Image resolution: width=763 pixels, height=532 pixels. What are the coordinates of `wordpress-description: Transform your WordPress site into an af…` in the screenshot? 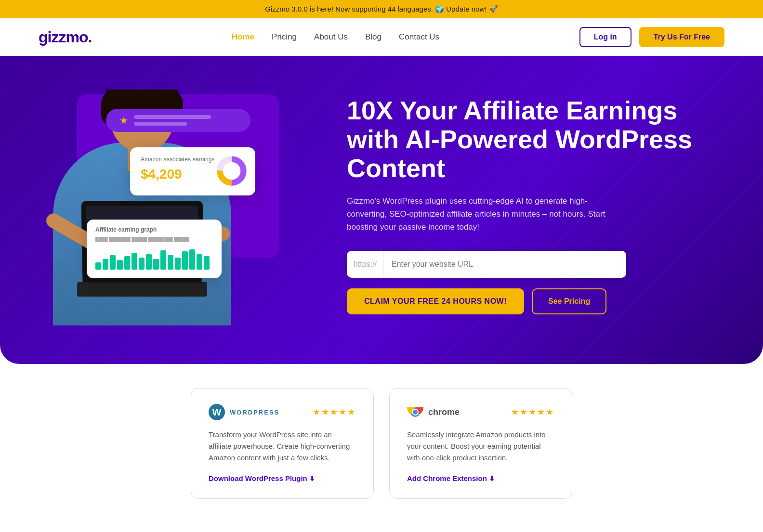 It's located at (282, 446).